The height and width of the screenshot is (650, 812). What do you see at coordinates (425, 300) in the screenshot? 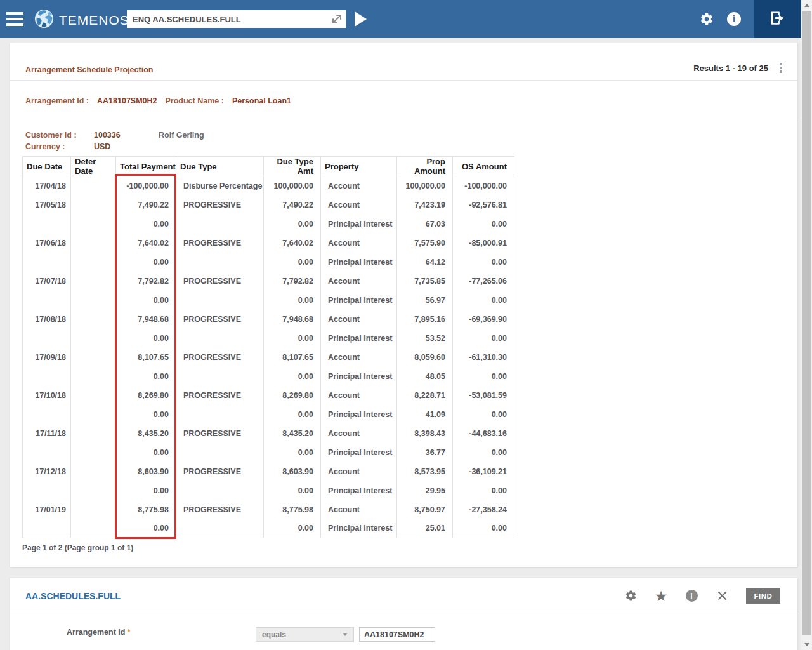
I see `table-cell: 56.97` at bounding box center [425, 300].